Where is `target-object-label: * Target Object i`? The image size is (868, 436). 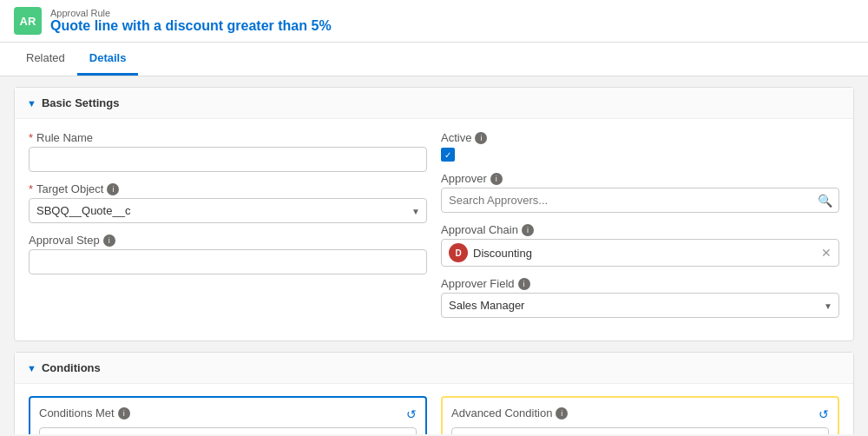 target-object-label: * Target Object i is located at coordinates (227, 189).